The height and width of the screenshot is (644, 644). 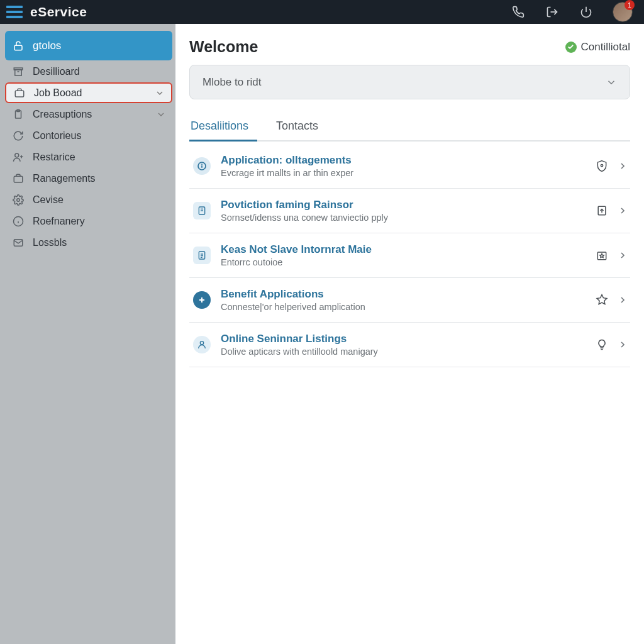 What do you see at coordinates (410, 255) in the screenshot?
I see `list-row-2: Keas Not Slave Intornrat MaieEntorrc out…` at bounding box center [410, 255].